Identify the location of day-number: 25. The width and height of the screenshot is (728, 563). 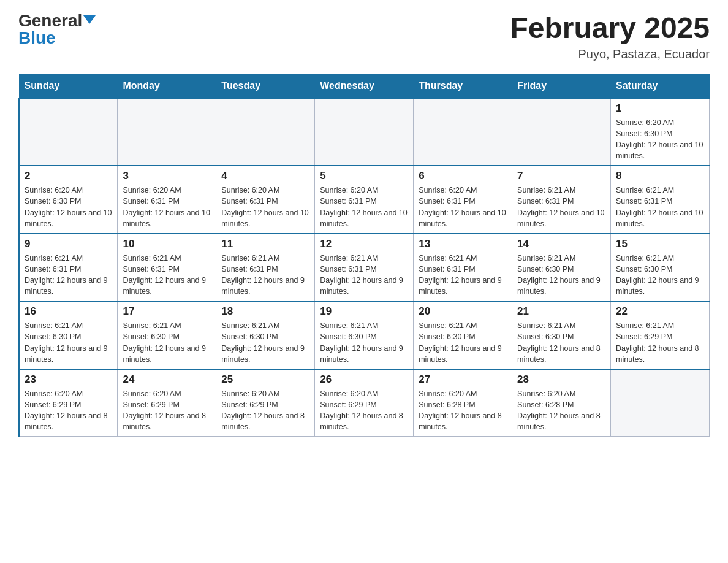
(265, 380).